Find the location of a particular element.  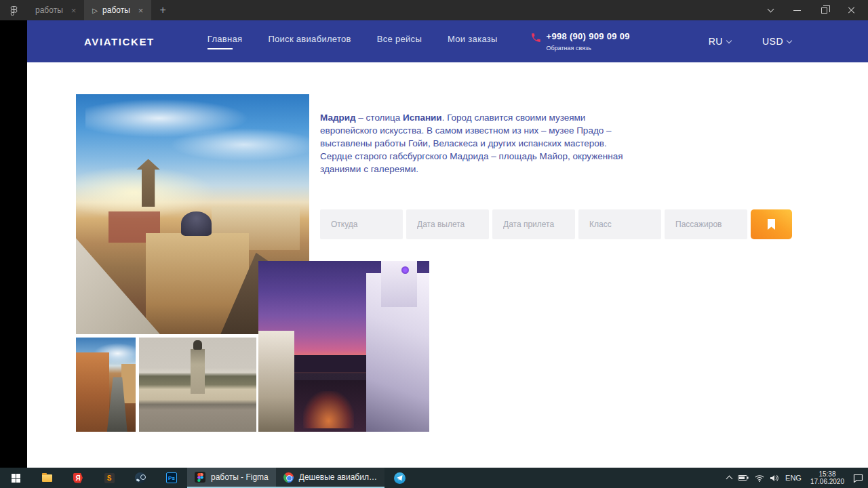

madrid-description: Мадрид – столица Испании. Город славится… is located at coordinates (472, 144).